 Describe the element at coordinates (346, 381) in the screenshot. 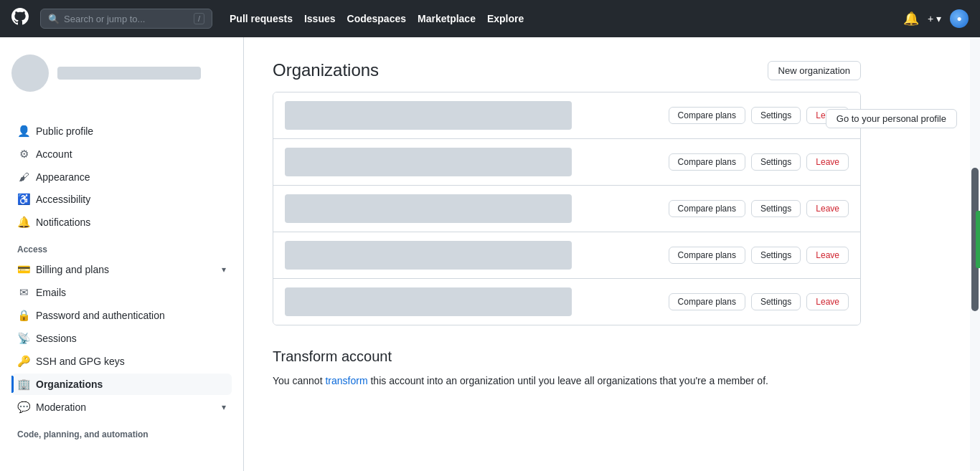

I see `transform-link: transform` at that location.